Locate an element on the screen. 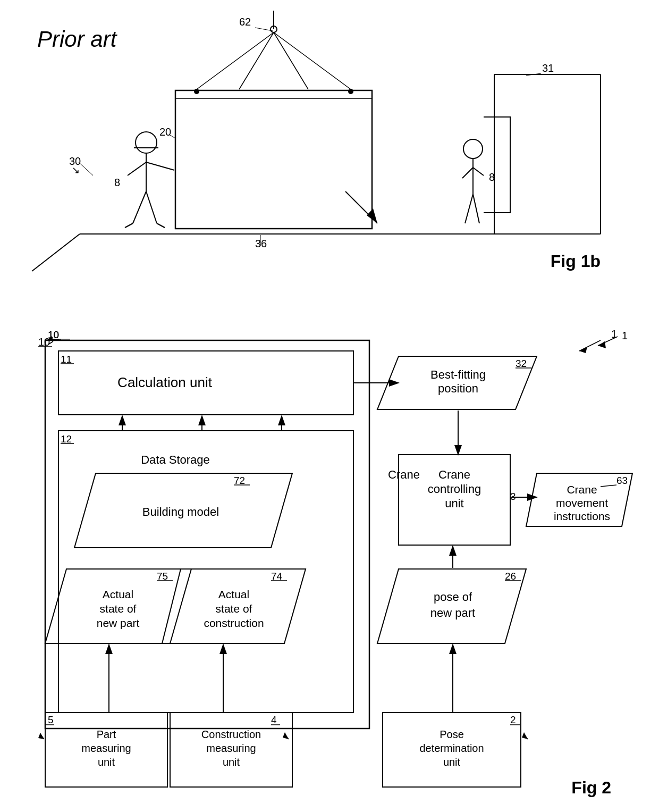 This screenshot has height=812, width=659. svg-text: 62 is located at coordinates (245, 22).